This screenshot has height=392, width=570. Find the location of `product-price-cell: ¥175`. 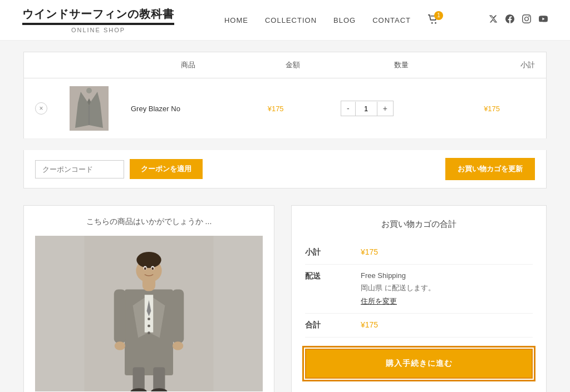

product-price-cell: ¥175 is located at coordinates (293, 109).